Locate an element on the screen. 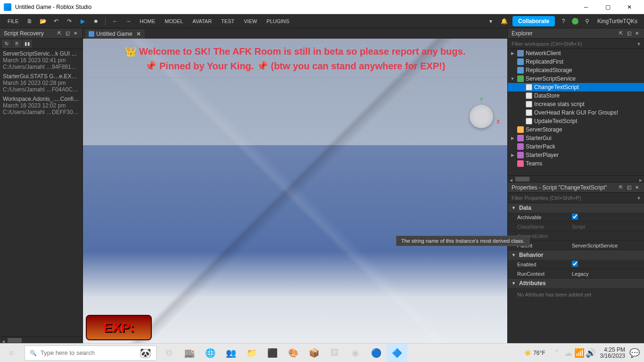 This screenshot has width=644, height=362. property-group: ▼Behavior is located at coordinates (576, 255).